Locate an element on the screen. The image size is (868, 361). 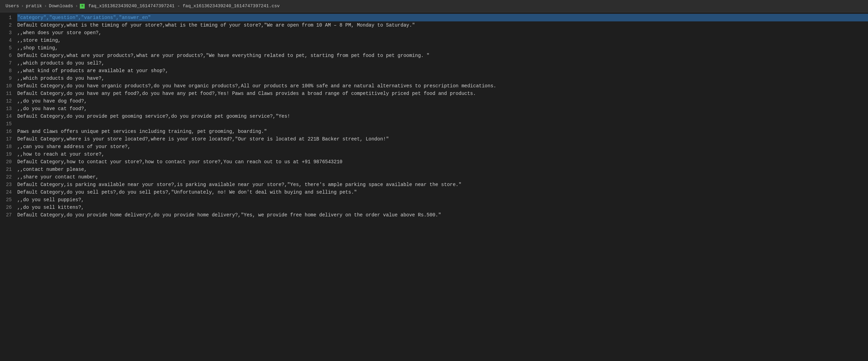
title-bar: Users › pratik › Downloads › ≡ faq_x1613… is located at coordinates (434, 6).